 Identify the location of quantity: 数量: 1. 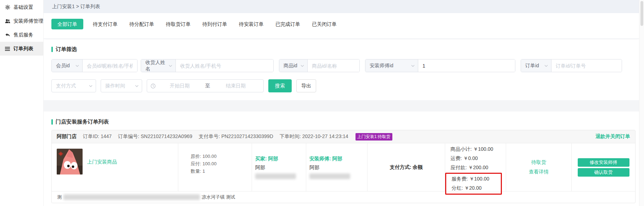
(221, 171).